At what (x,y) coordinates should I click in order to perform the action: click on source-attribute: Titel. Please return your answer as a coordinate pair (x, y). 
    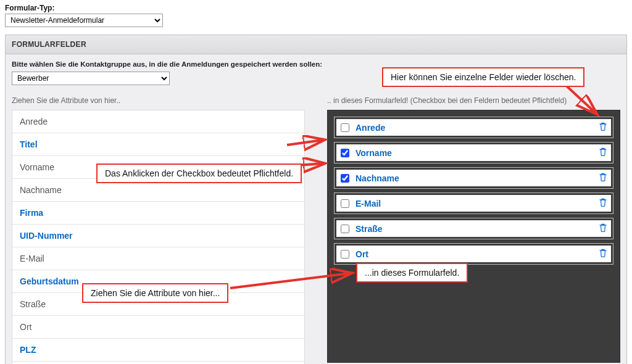
    Looking at the image, I should click on (158, 144).